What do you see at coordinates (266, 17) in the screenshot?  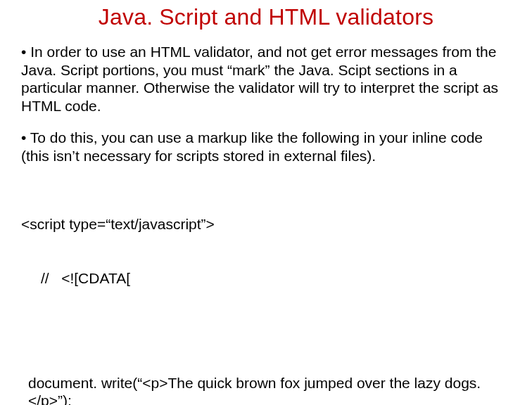 I see `slide-title: Java. Script and HTML validators` at bounding box center [266, 17].